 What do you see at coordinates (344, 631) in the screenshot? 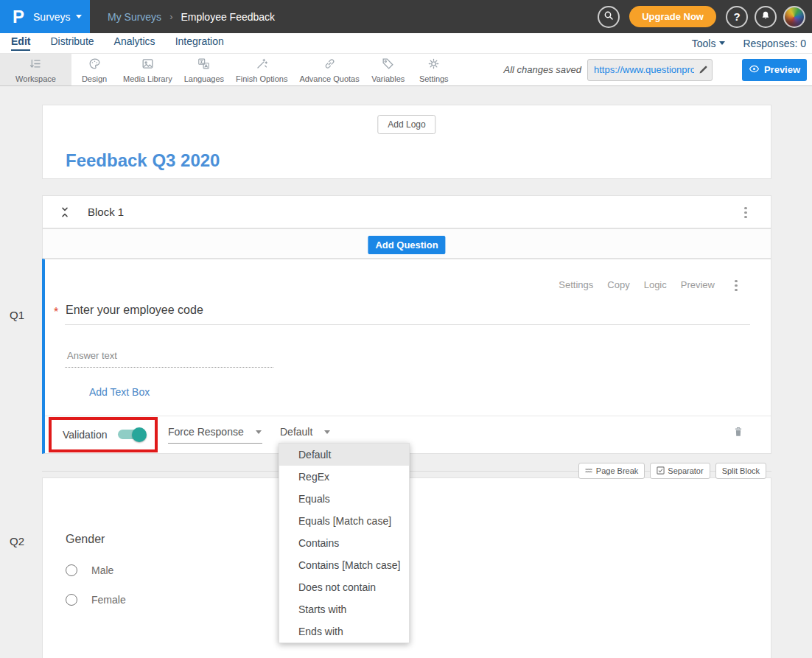
I see `dropdown-option-ends-with: Ends with` at bounding box center [344, 631].